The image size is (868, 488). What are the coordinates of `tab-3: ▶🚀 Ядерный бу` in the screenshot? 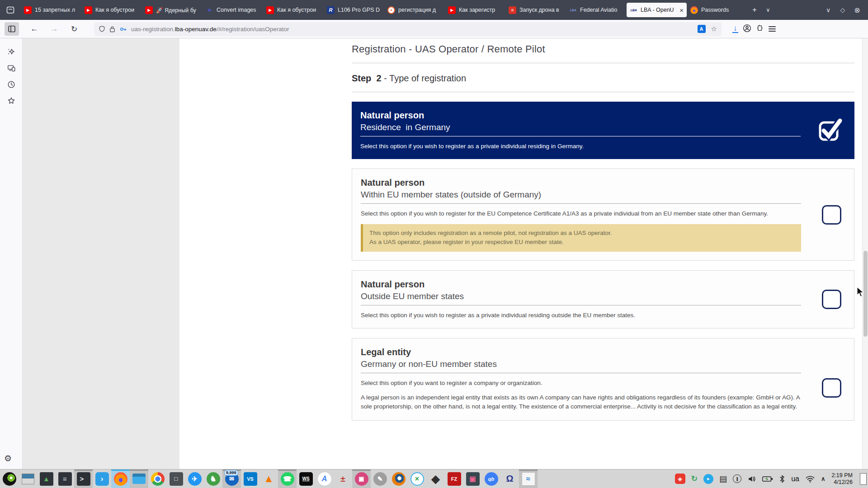 It's located at (172, 10).